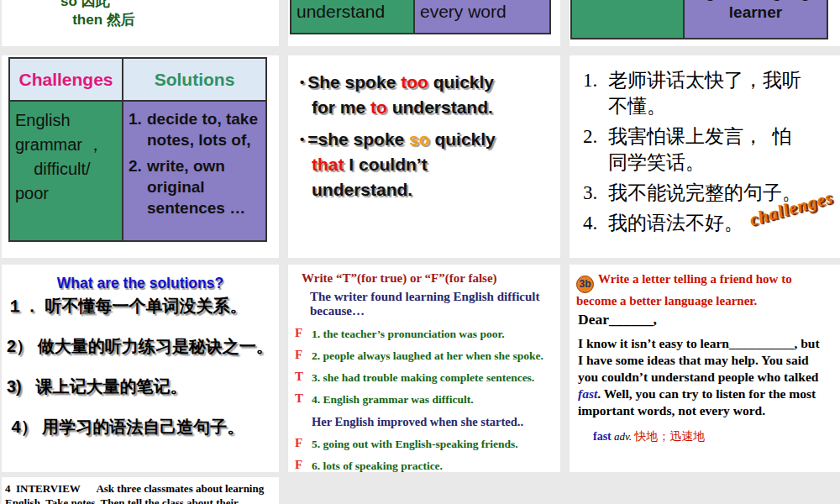 The height and width of the screenshot is (504, 840). Describe the element at coordinates (705, 368) in the screenshot. I see `slide-9-letter: 3bWrite a letter telling a friend how to…` at that location.